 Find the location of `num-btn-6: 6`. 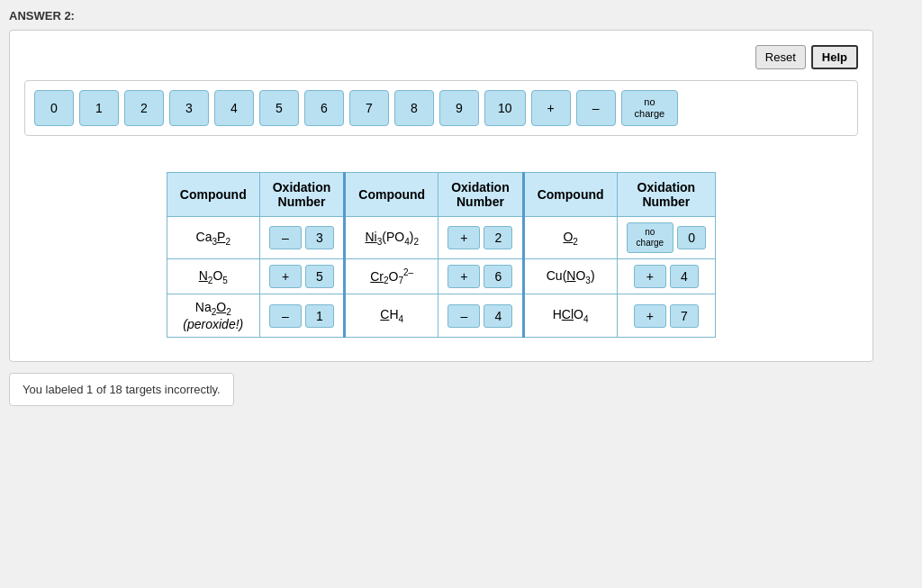

num-btn-6: 6 is located at coordinates (324, 108).